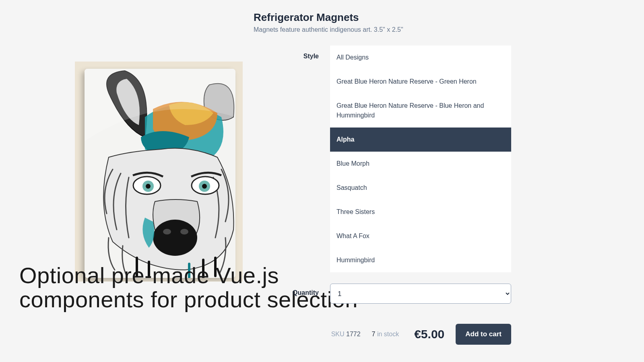 This screenshot has width=644, height=362. What do you see at coordinates (346, 334) in the screenshot?
I see `sku-block: SKU 1772` at bounding box center [346, 334].